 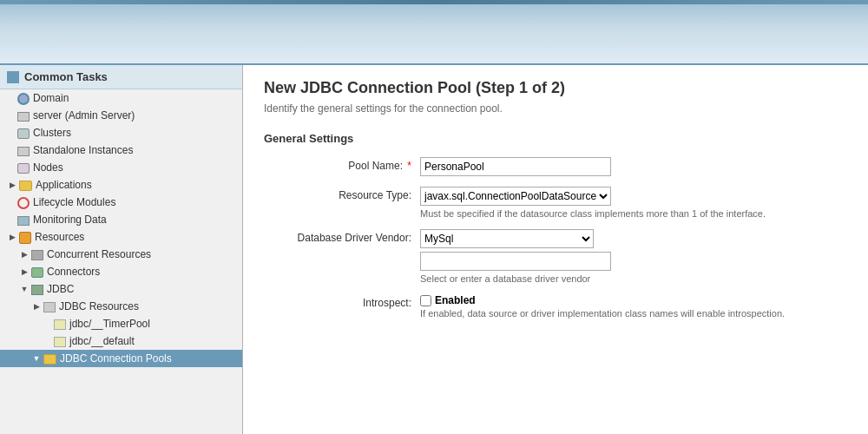 I want to click on db-driver-select: MySql Derby Oracle PostgreSQL DB2 Sybase, so click(x=507, y=239).